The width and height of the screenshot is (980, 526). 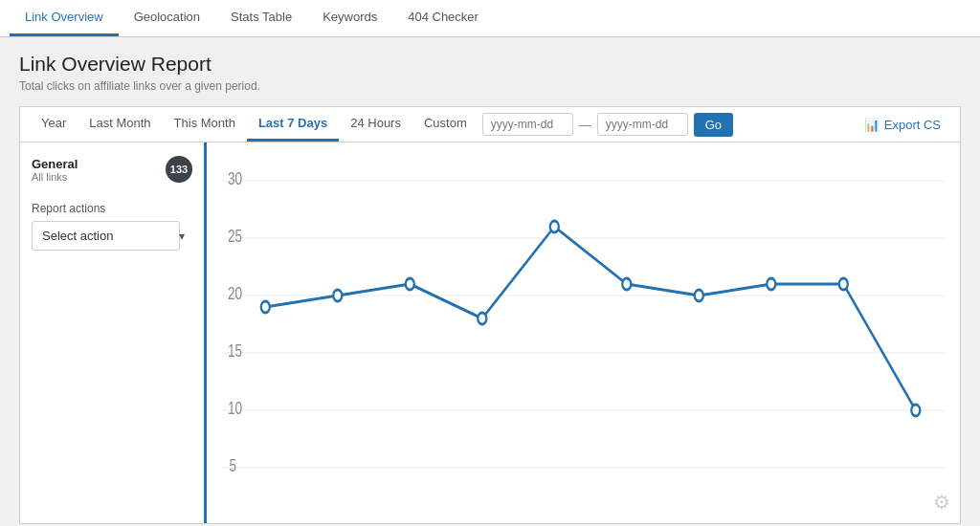 What do you see at coordinates (55, 177) in the screenshot?
I see `sidebar-group-sub: All links` at bounding box center [55, 177].